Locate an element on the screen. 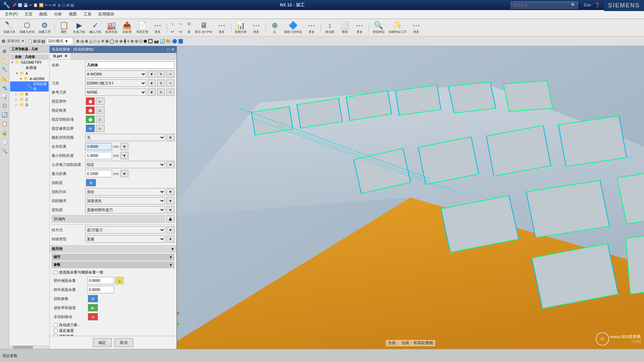 This screenshot has width=644, height=362. random-space-select: 无 is located at coordinates (125, 137).